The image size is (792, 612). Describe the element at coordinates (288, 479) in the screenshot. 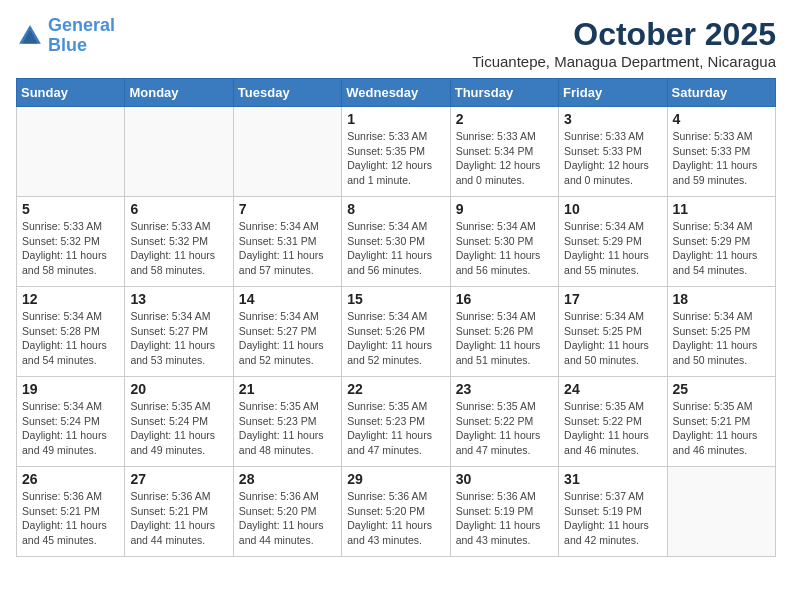

I see `day-number: 28` at that location.